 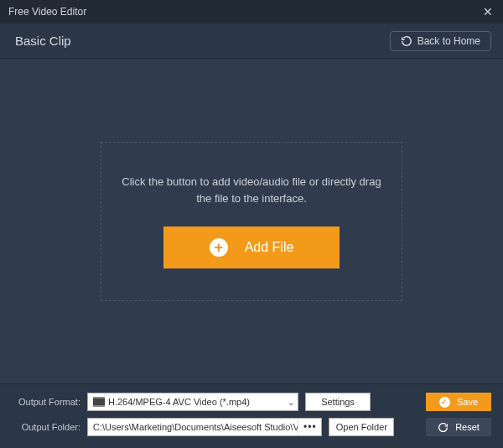 What do you see at coordinates (449, 41) in the screenshot?
I see `back-label: Back to Home` at bounding box center [449, 41].